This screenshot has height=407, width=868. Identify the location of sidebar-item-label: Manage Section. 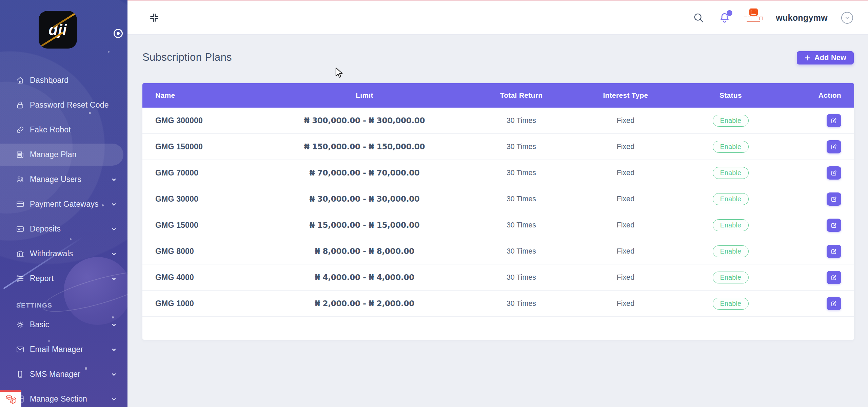
(58, 399).